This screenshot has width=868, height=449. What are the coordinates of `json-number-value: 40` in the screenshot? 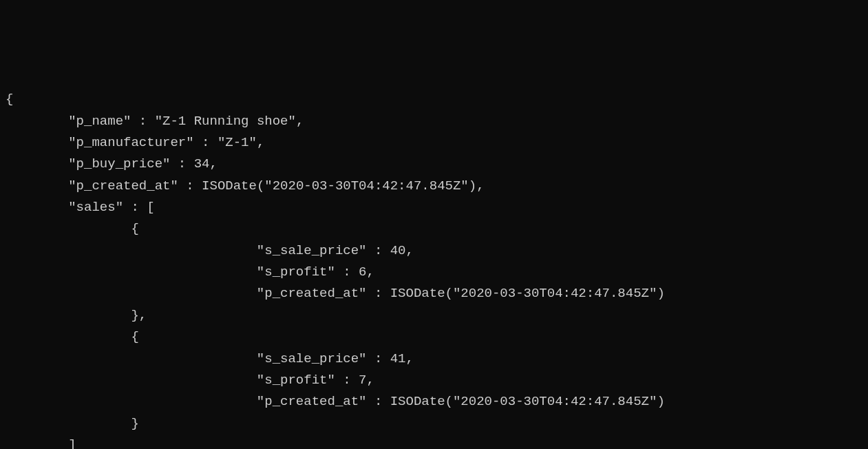 It's located at (398, 251).